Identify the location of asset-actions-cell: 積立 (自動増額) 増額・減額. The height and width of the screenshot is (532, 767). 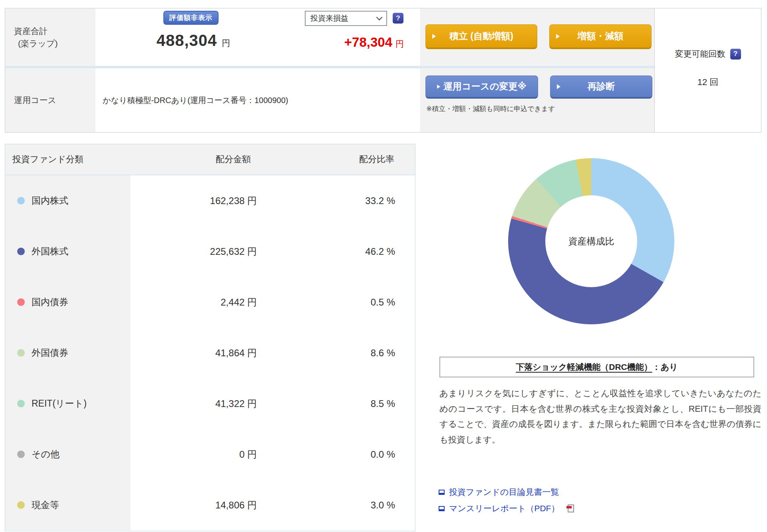
(537, 37).